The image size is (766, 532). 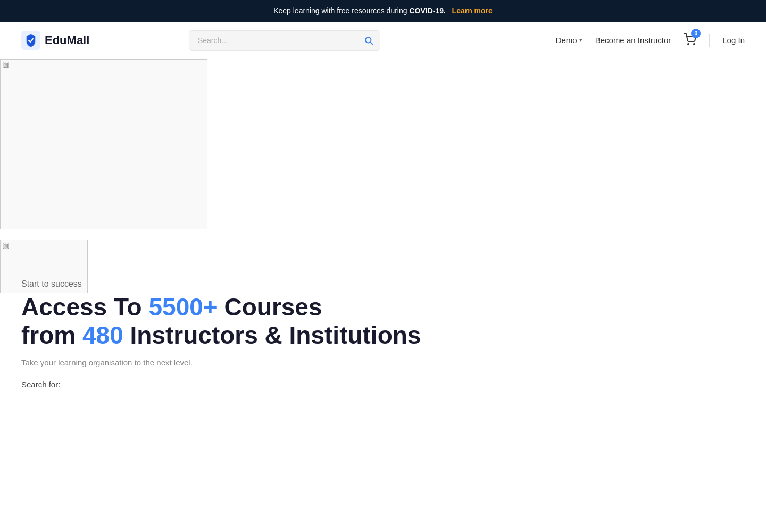 I want to click on hero-title-highlight1: 5500+, so click(x=183, y=307).